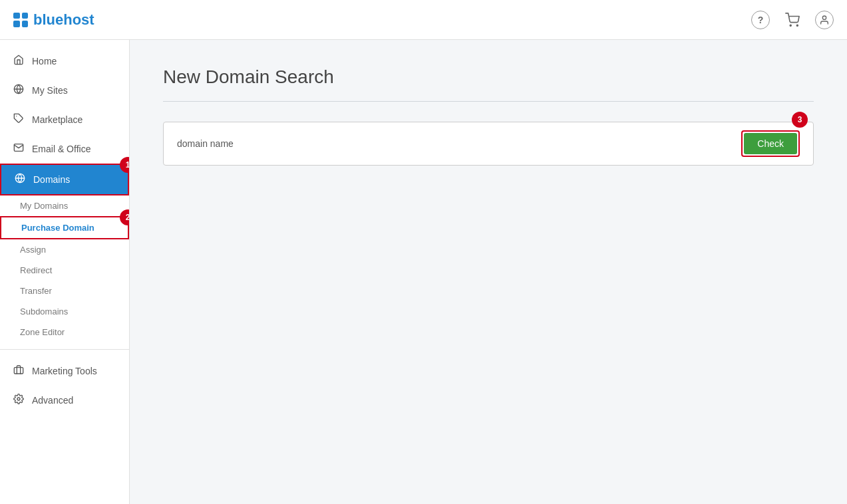 This screenshot has height=504, width=847. Describe the element at coordinates (65, 350) in the screenshot. I see `sidebar-divider` at that location.